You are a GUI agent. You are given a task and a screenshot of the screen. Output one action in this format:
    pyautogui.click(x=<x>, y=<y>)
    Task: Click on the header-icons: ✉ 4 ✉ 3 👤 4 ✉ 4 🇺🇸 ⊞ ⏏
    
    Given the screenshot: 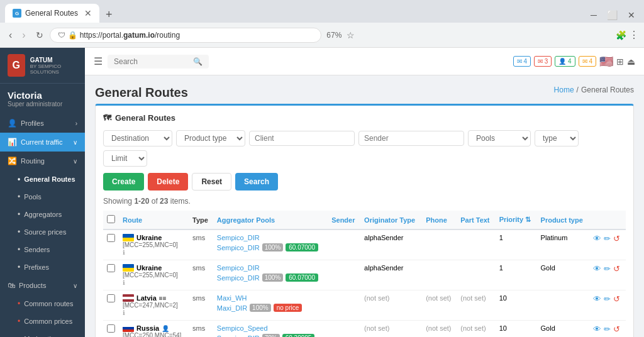 What is the action you would take?
    pyautogui.click(x=574, y=62)
    